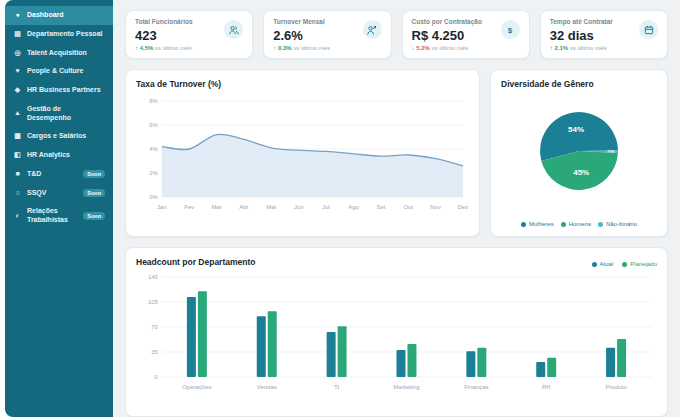  Describe the element at coordinates (154, 101) in the screenshot. I see `svg-text: 8%` at that location.